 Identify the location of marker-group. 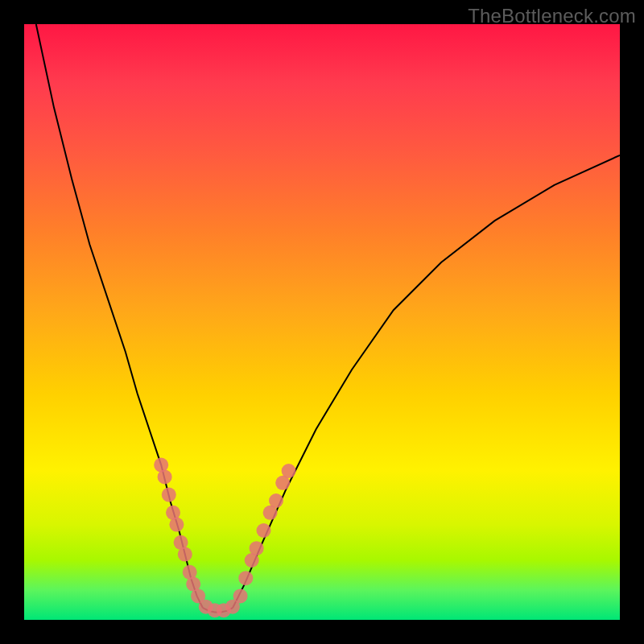
(225, 538).